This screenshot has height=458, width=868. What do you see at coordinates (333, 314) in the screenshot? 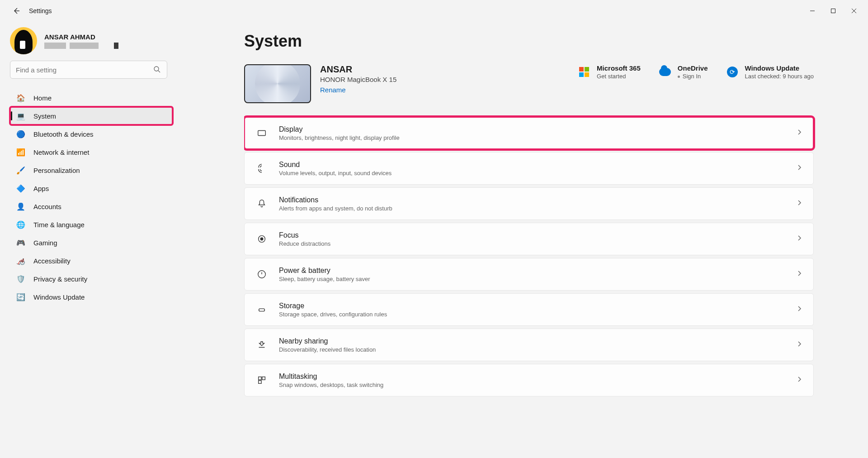
I see `card-subtitle: Storage space, drives, configuration rul…` at bounding box center [333, 314].